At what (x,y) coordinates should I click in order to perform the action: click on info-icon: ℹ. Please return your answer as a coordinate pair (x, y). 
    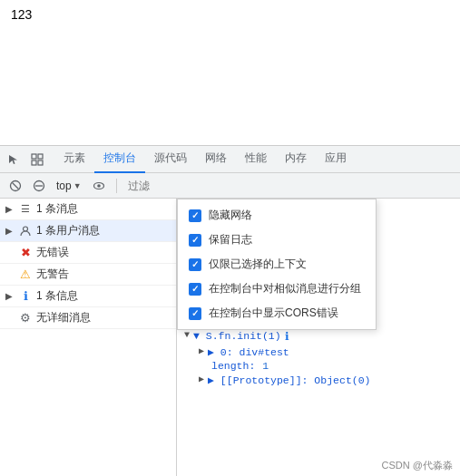
    Looking at the image, I should click on (25, 296).